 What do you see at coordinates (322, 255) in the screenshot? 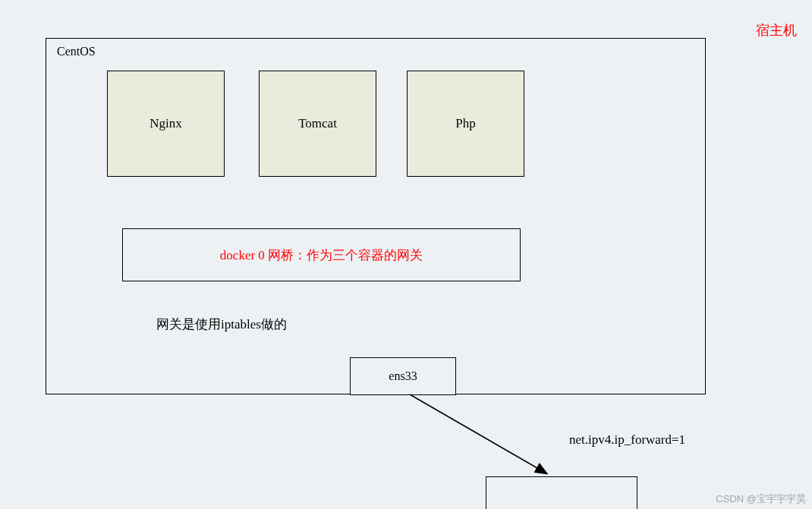
I see `docker-bridge-box: docker 0 网桥：作为三个容器的网关` at bounding box center [322, 255].